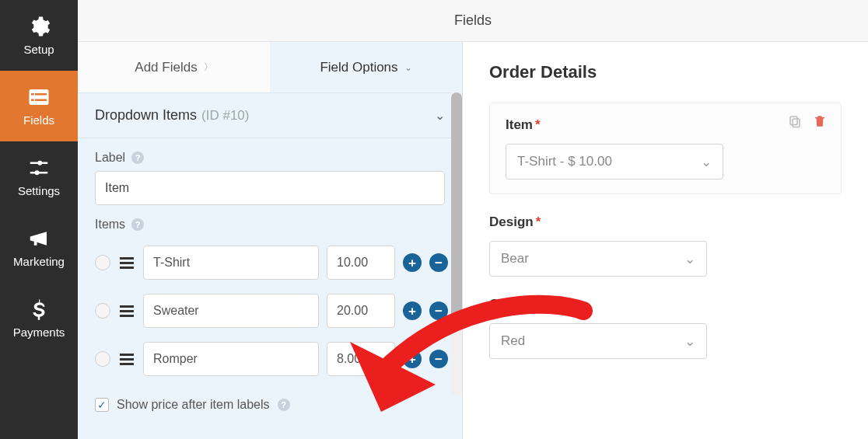 This screenshot has height=439, width=868. Describe the element at coordinates (39, 239) in the screenshot. I see `megaphone-icon` at that location.